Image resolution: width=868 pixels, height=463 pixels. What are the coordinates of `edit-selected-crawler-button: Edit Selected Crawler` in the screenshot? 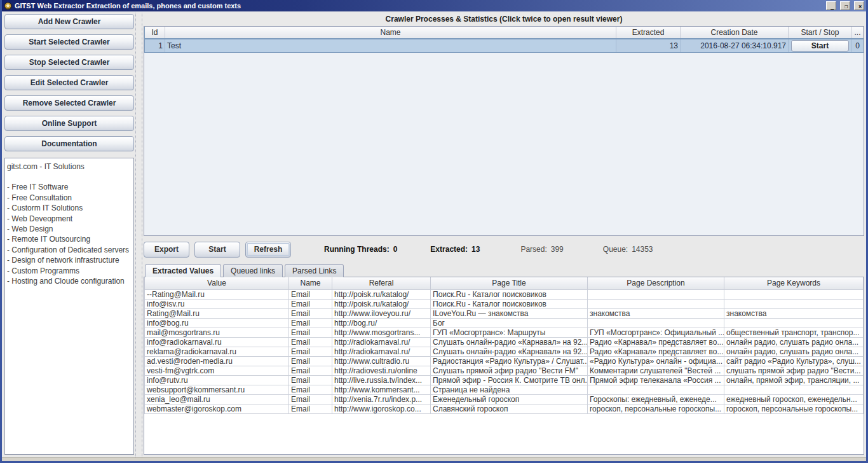 It's located at (69, 83).